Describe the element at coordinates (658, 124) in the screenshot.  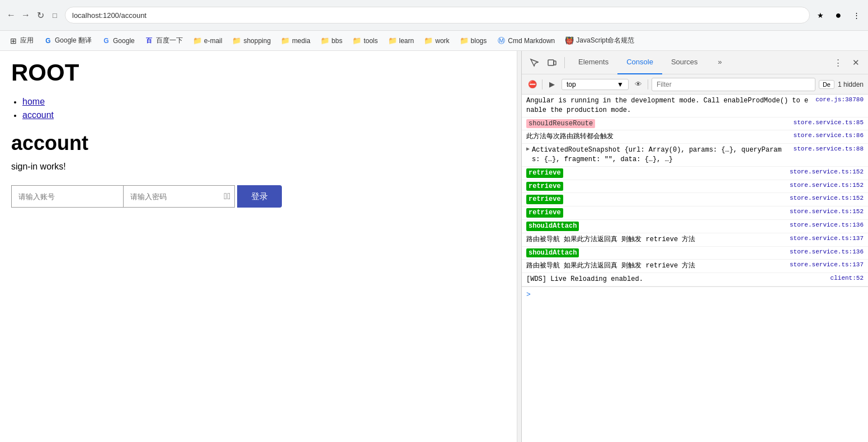
I see `should-reuse-text: shouldReuseRoute` at that location.